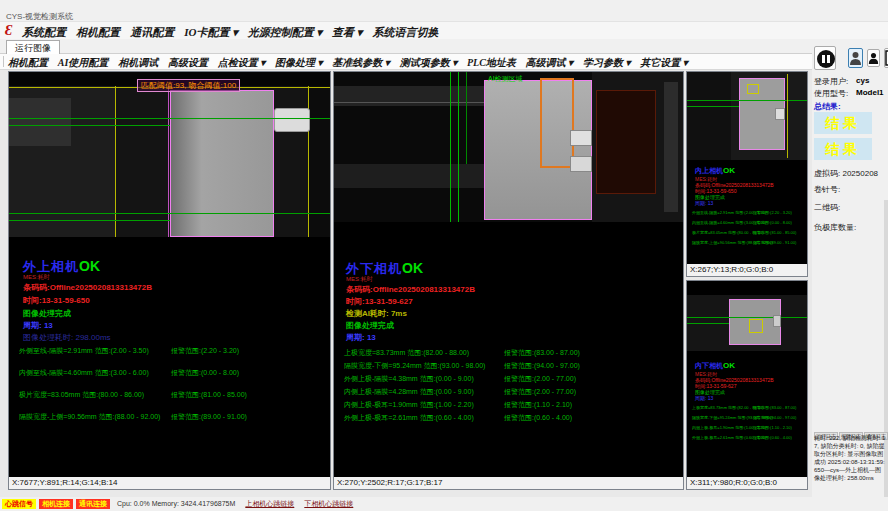 Image resolution: width=888 pixels, height=522 pixels. What do you see at coordinates (152, 32) in the screenshot?
I see `menu-comm-config: 通讯配置` at bounding box center [152, 32].